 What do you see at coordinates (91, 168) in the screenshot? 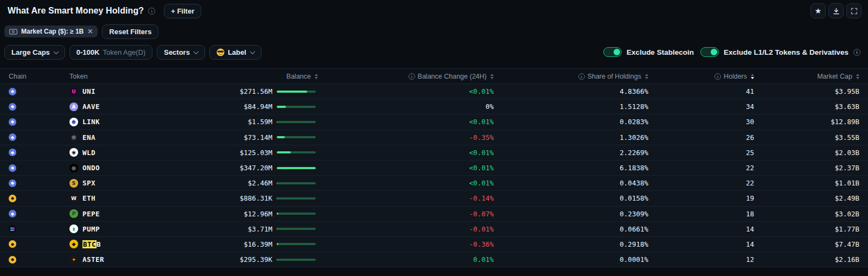
I see `token-symbol: ONDO` at bounding box center [91, 168].